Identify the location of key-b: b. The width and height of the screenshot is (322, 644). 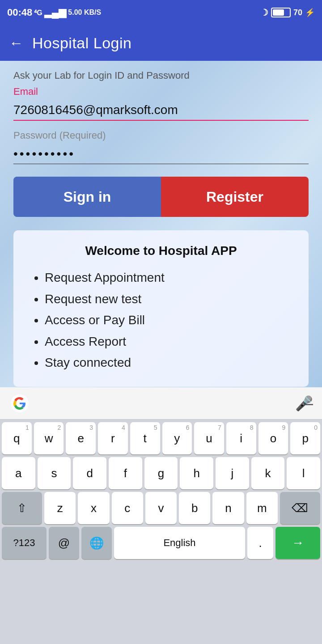
(195, 508).